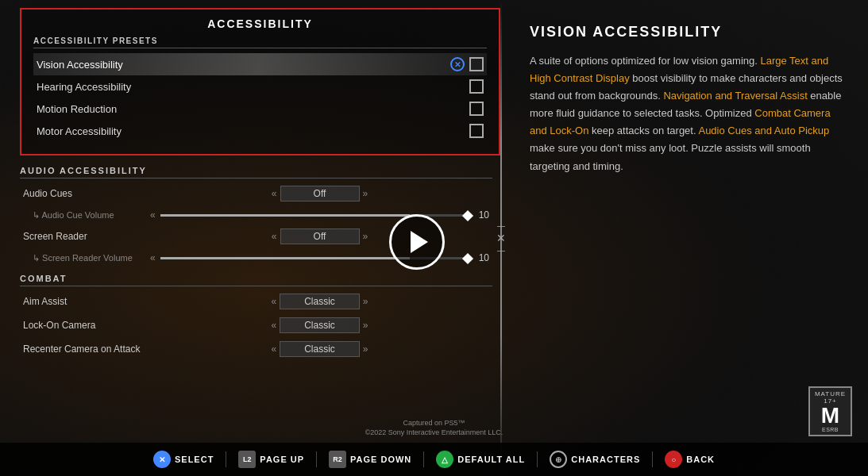 This screenshot has height=476, width=868. Describe the element at coordinates (162, 459) in the screenshot. I see `x-button-icon: ✕` at that location.